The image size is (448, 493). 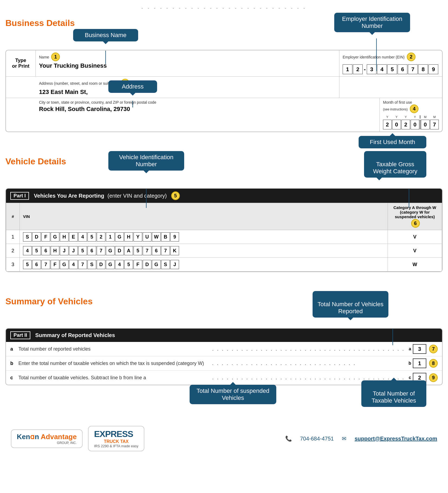 What do you see at coordinates (77, 439) in the screenshot?
I see `logo-area: Kenɑn Advantage GROUP, INC. EXPRESS TRUC…` at bounding box center [77, 439].